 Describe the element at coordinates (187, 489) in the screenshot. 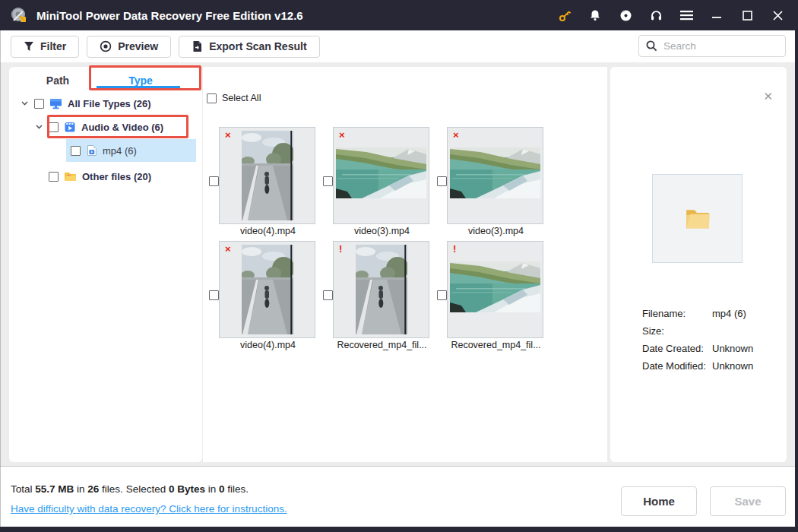

I see `selected-size: 0 Bytes` at that location.